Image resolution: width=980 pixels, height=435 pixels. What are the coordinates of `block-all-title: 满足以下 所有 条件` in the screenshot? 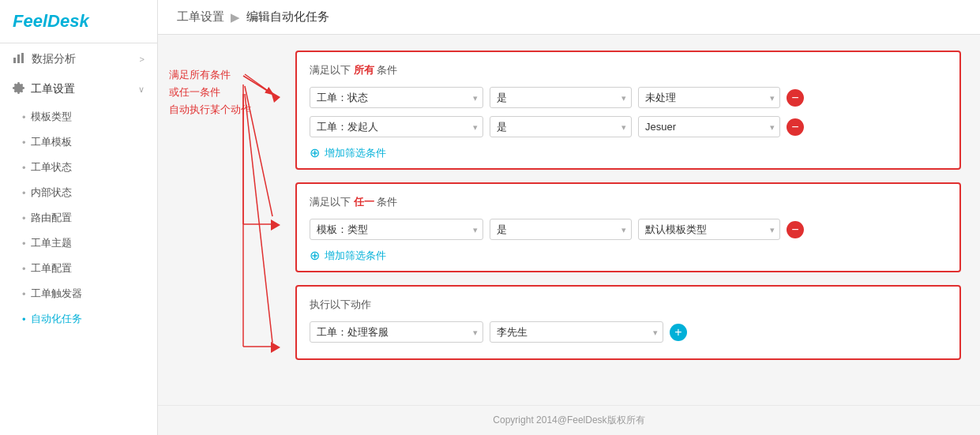 It's located at (629, 70).